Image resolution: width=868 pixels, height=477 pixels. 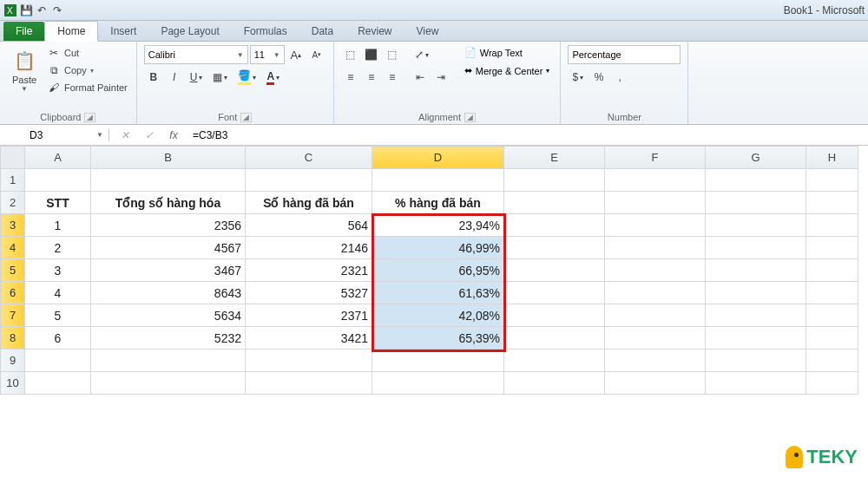 What do you see at coordinates (13, 271) in the screenshot?
I see `row-header: 5` at bounding box center [13, 271].